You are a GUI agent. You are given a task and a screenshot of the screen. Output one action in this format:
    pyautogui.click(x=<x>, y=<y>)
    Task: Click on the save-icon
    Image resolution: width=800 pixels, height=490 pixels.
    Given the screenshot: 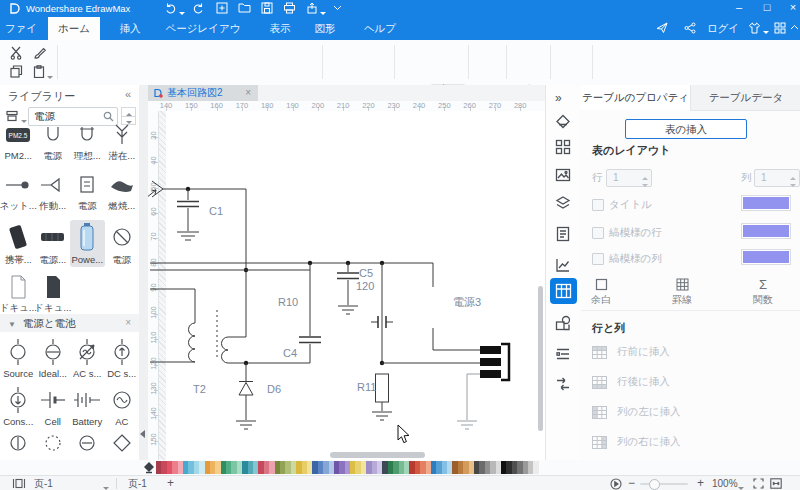 What is the action you would take?
    pyautogui.click(x=267, y=8)
    